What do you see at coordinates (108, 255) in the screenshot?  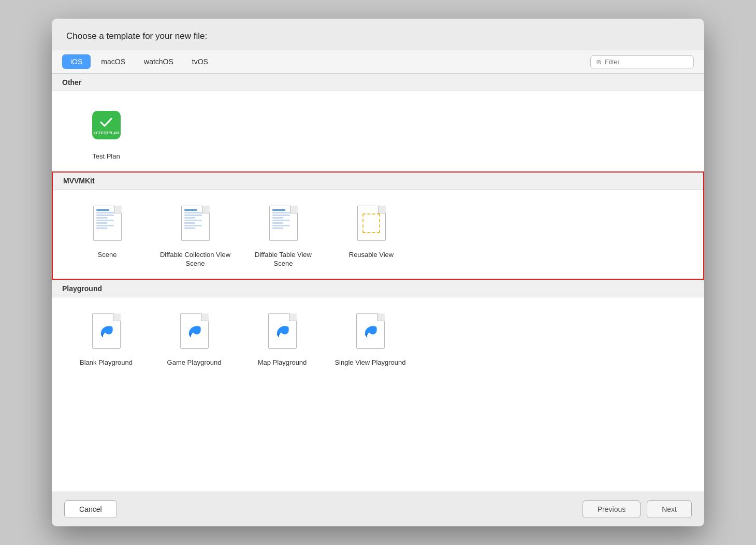 I see `template-item-label: Scene` at bounding box center [108, 255].